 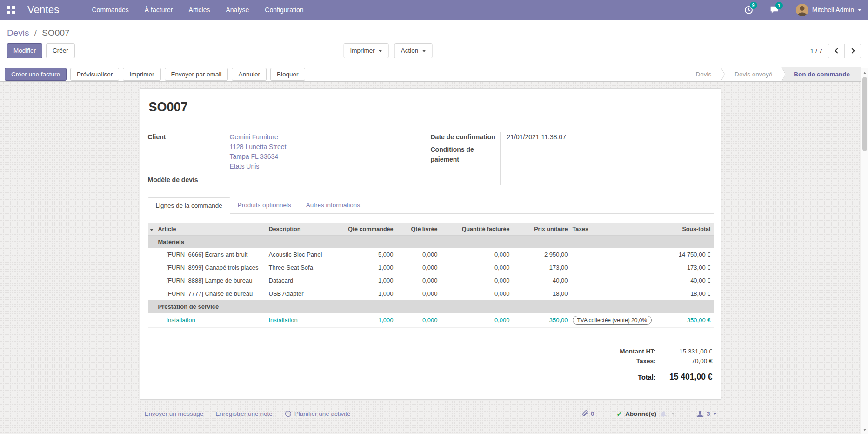 What do you see at coordinates (476, 229) in the screenshot?
I see `col-qty-invoiced: Quantité facturée` at bounding box center [476, 229].